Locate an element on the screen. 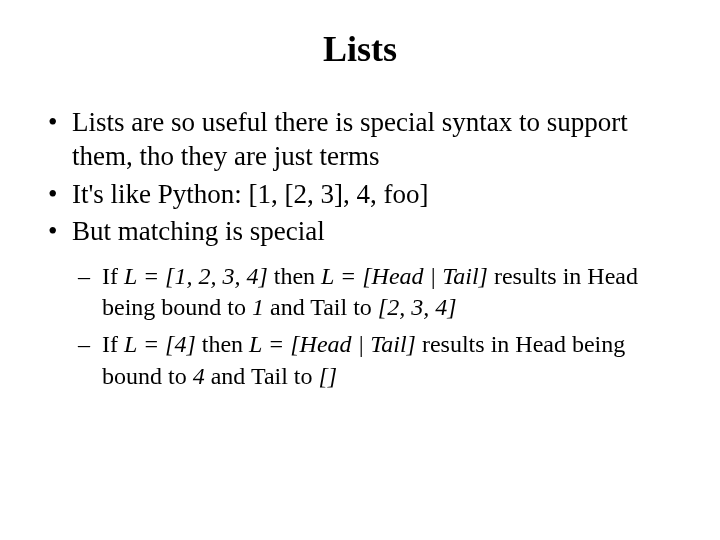  sub-bullet-item: If L = [1, 2, 3, 4] then L = [Head | Tai… is located at coordinates (375, 292).